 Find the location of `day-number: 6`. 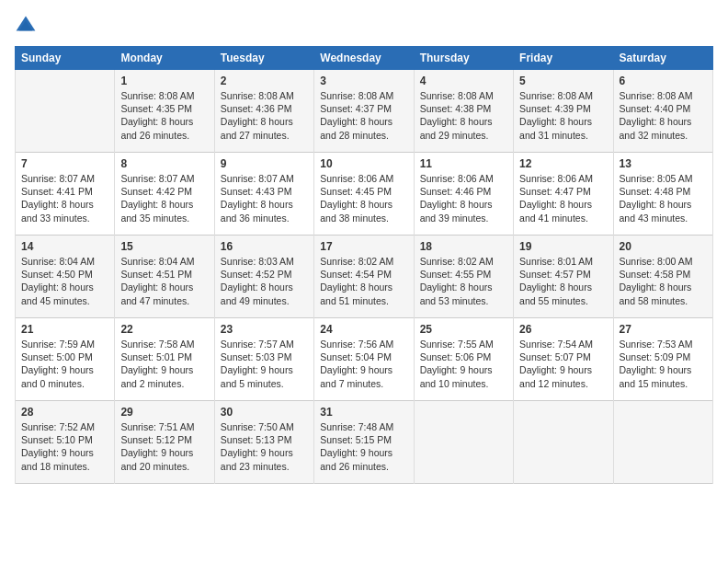

day-number: 6 is located at coordinates (664, 81).